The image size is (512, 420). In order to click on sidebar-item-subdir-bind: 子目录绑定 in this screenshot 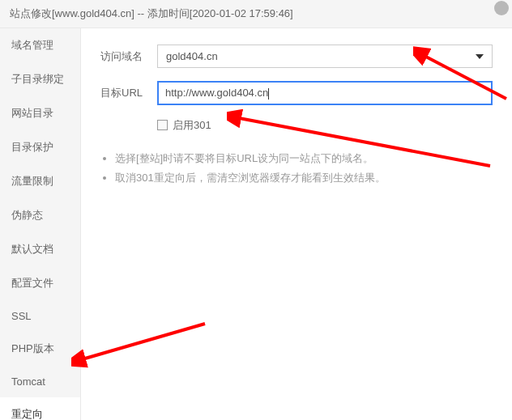, I will do `click(41, 79)`.